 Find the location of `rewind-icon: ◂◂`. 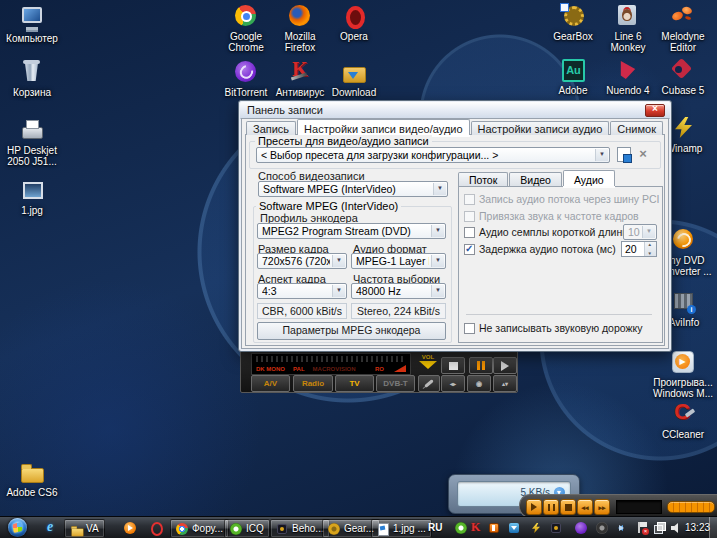

rewind-icon: ◂◂ is located at coordinates (584, 508).